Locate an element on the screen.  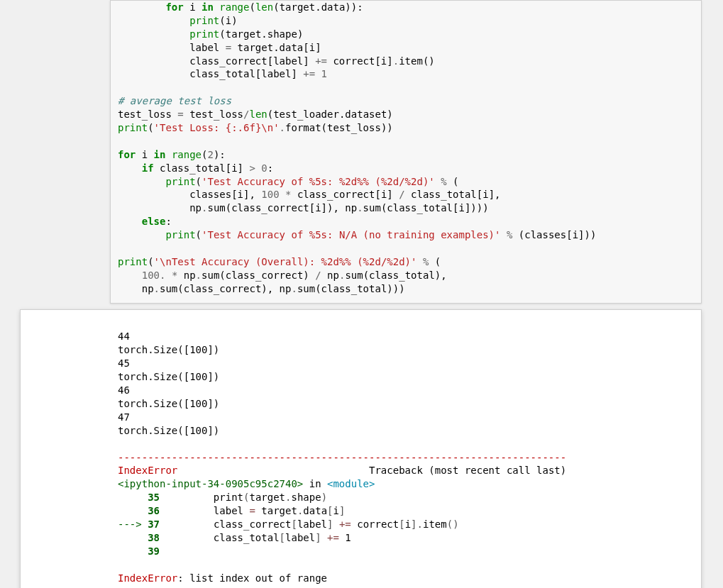
output-line: 47 is located at coordinates (123, 417).